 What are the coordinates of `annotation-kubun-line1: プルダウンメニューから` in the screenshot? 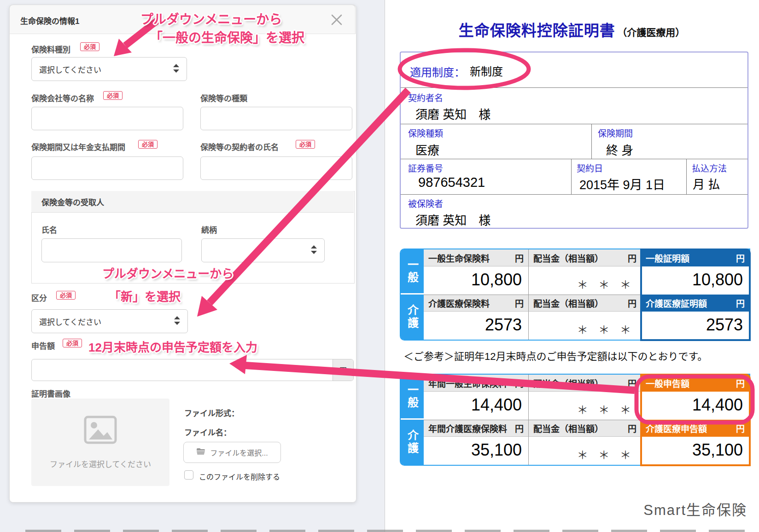 It's located at (168, 272).